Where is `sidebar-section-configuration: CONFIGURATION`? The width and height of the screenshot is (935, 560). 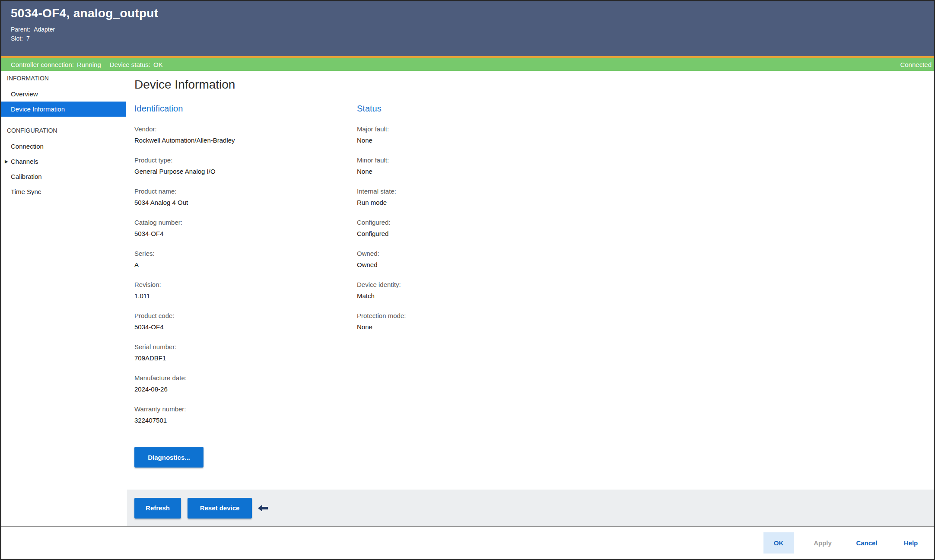 sidebar-section-configuration: CONFIGURATION is located at coordinates (64, 128).